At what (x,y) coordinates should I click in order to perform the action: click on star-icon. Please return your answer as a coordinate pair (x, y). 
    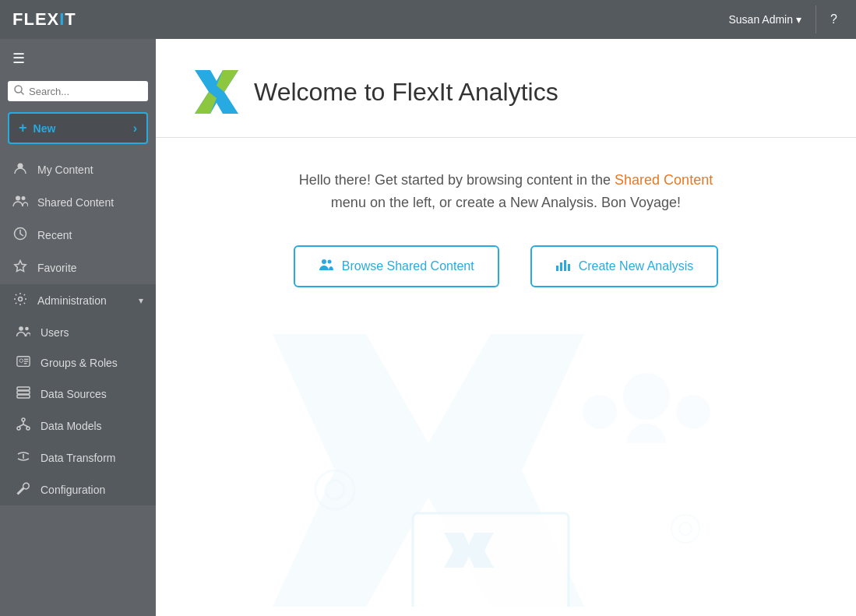
    Looking at the image, I should click on (20, 268).